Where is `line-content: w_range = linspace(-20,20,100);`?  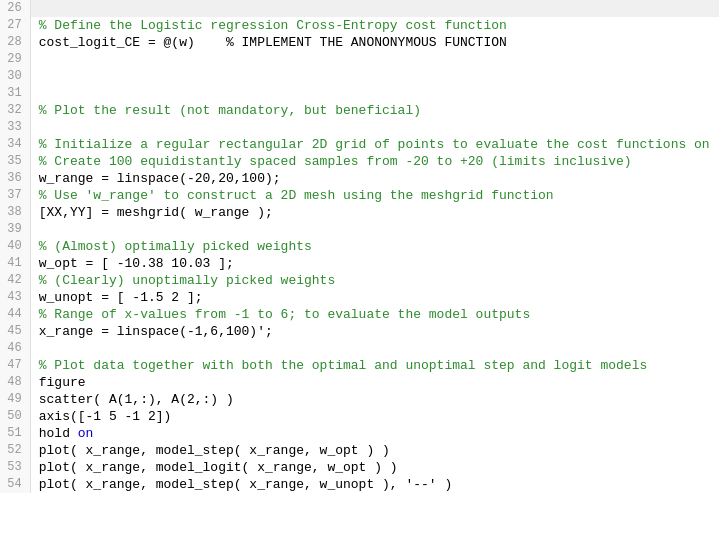
line-content: w_range = linspace(-20,20,100); is located at coordinates (374, 178).